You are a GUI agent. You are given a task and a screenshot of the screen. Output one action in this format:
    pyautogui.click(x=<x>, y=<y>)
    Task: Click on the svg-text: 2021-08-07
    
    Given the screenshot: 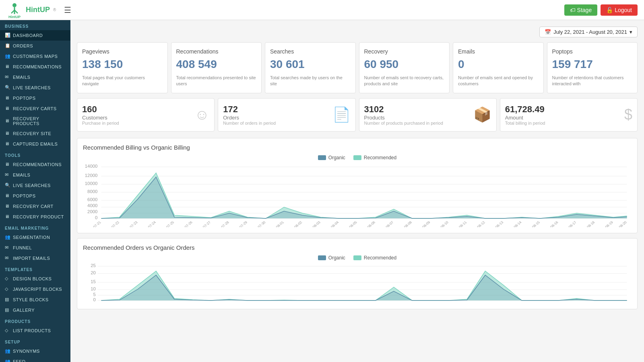 What is the action you would take?
    pyautogui.click(x=386, y=224)
    